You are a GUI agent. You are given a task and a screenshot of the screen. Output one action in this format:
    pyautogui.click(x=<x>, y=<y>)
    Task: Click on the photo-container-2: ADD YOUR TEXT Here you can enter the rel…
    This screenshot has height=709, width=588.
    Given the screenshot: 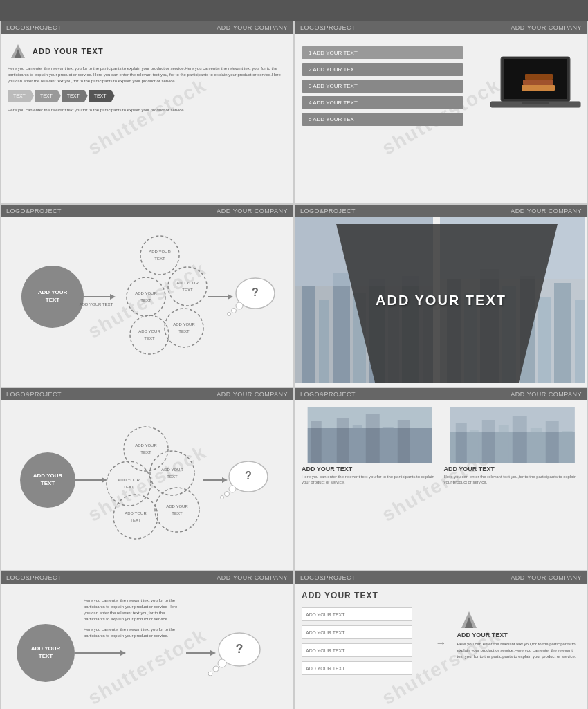 What is the action you would take?
    pyautogui.click(x=513, y=447)
    